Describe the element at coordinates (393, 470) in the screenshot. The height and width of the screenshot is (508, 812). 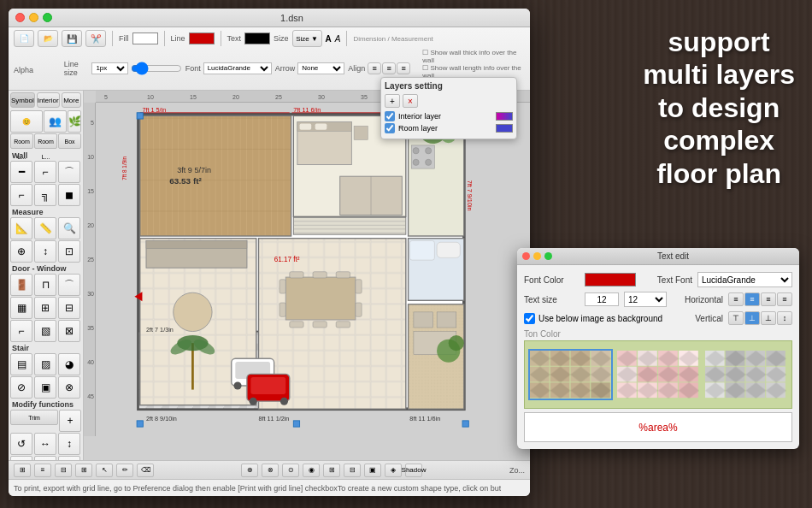
I see `tool-btn8: ◈` at that location.